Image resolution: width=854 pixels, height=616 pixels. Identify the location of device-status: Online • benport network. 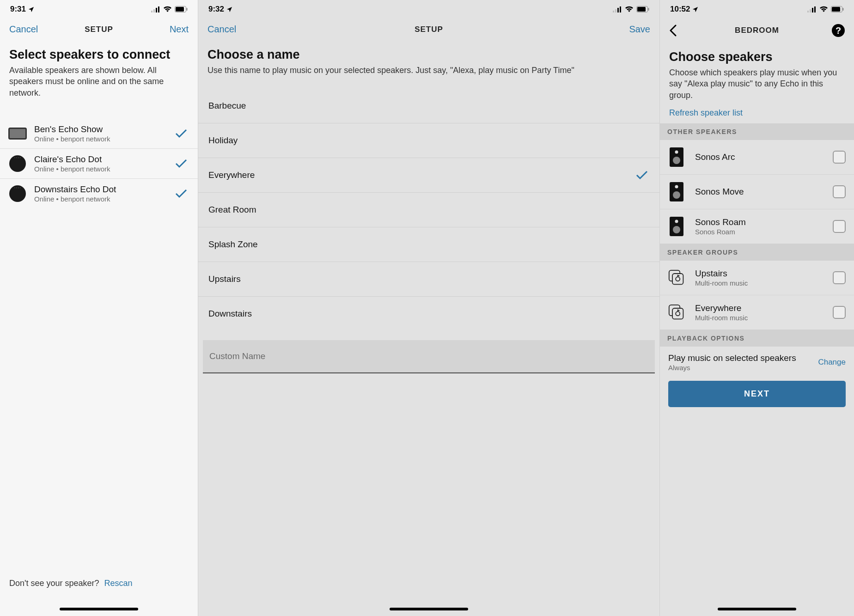
(104, 199).